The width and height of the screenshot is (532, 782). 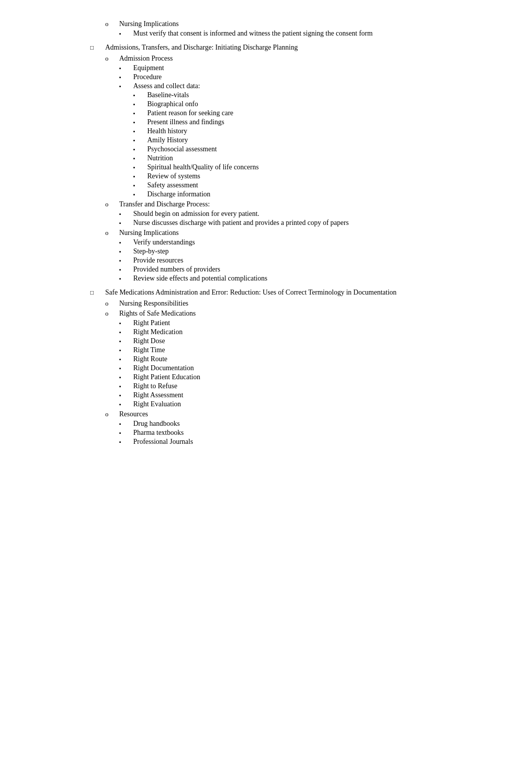 What do you see at coordinates (318, 113) in the screenshot?
I see `list-item: ▪ Patient reason for seeking care` at bounding box center [318, 113].